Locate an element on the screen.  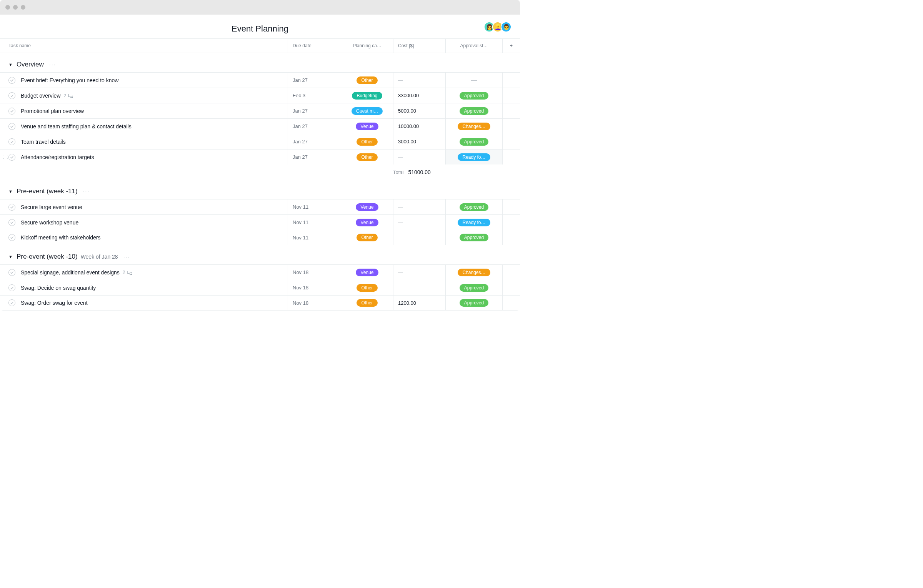
section-title: Pre-event (week -10) is located at coordinates (47, 257).